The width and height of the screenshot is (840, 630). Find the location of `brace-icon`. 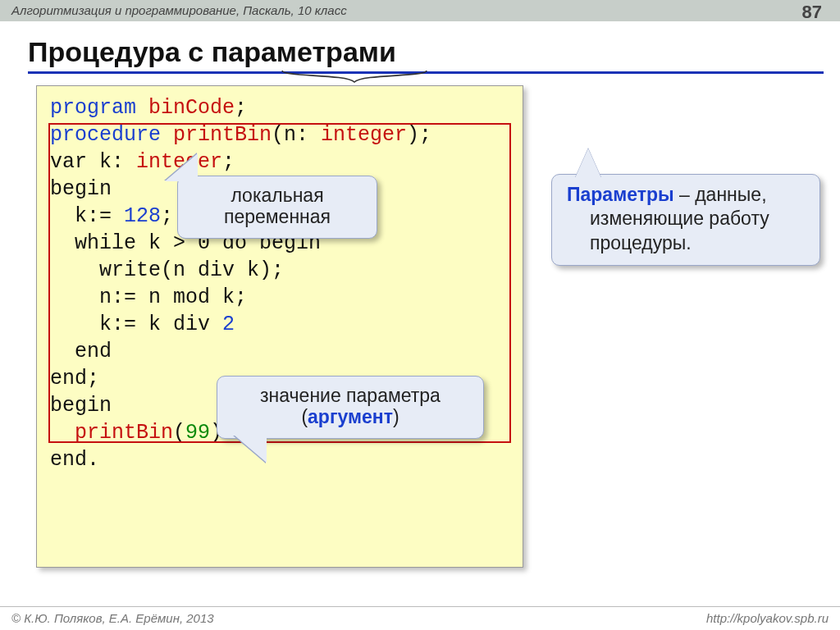

brace-icon is located at coordinates (354, 76).